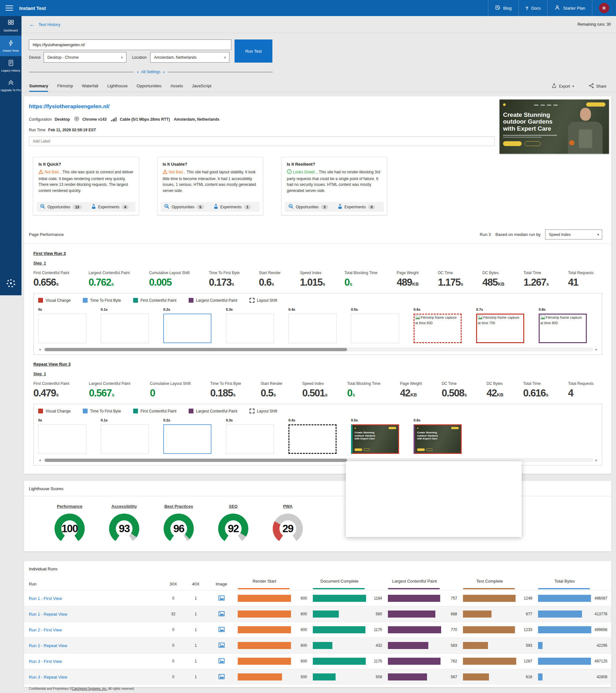 Image resolution: width=616 pixels, height=693 pixels. What do you see at coordinates (151, 72) in the screenshot?
I see `all-settings-toggle: ∨ All Settings ∨` at bounding box center [151, 72].